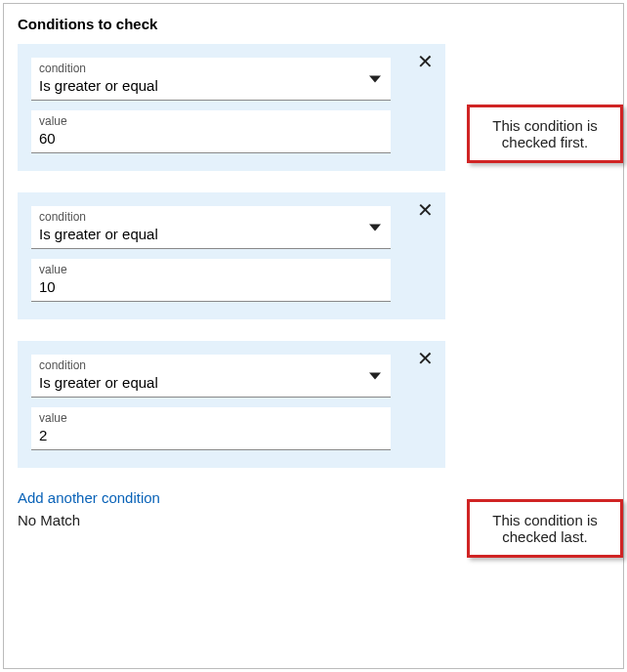 This screenshot has height=672, width=627. I want to click on value-input: value 60, so click(211, 132).